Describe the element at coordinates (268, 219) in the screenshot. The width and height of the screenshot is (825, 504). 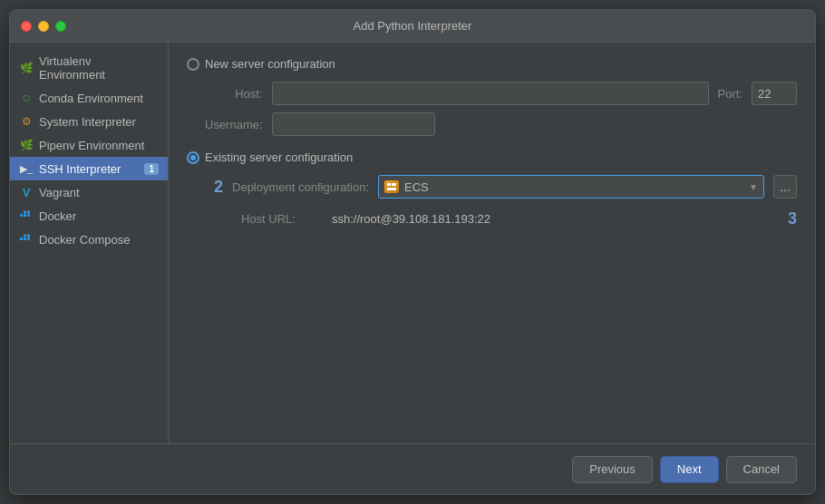
I see `host-url-label: Host URL:` at that location.